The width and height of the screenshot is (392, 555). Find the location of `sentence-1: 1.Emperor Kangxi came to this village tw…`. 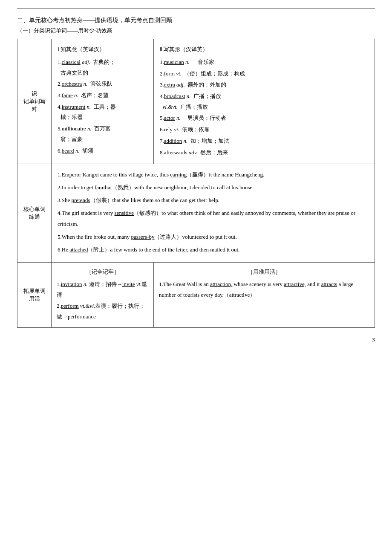

sentence-1: 1.Emperor Kangxi came to this village tw… is located at coordinates (213, 175).